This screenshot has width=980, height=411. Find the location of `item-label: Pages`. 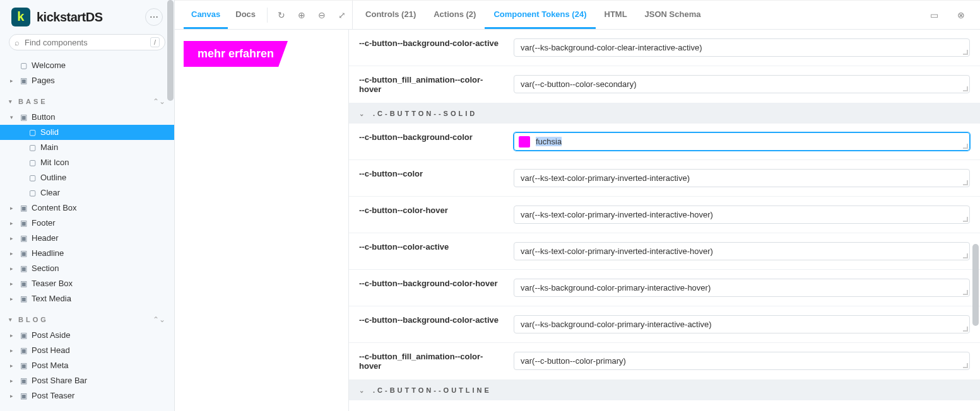

item-label: Pages is located at coordinates (43, 81).